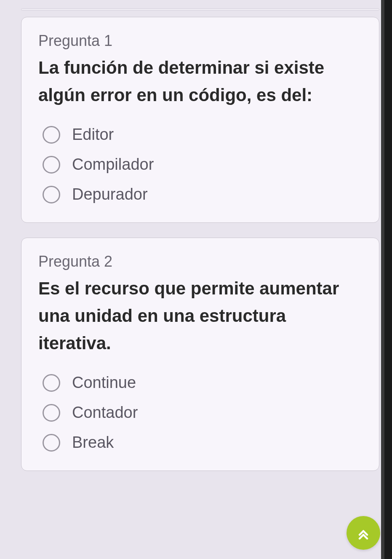 This screenshot has width=392, height=559. What do you see at coordinates (93, 135) in the screenshot?
I see `option-label: Editor` at bounding box center [93, 135].